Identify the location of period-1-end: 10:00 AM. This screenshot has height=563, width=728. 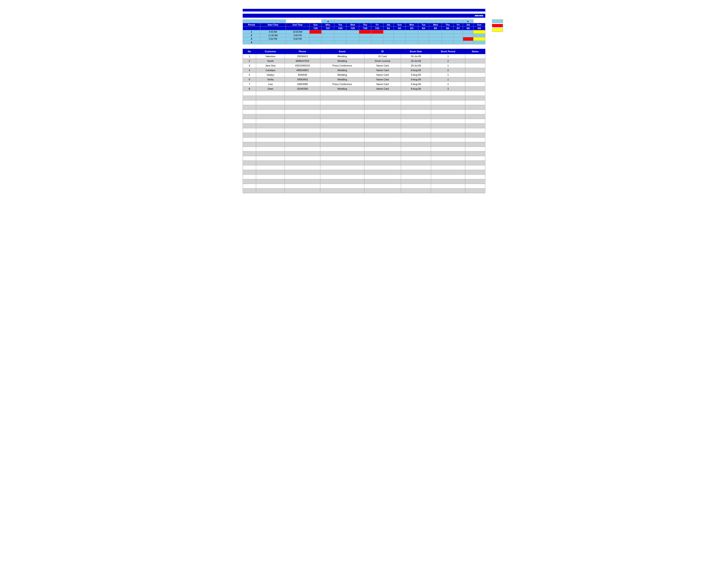
(298, 32).